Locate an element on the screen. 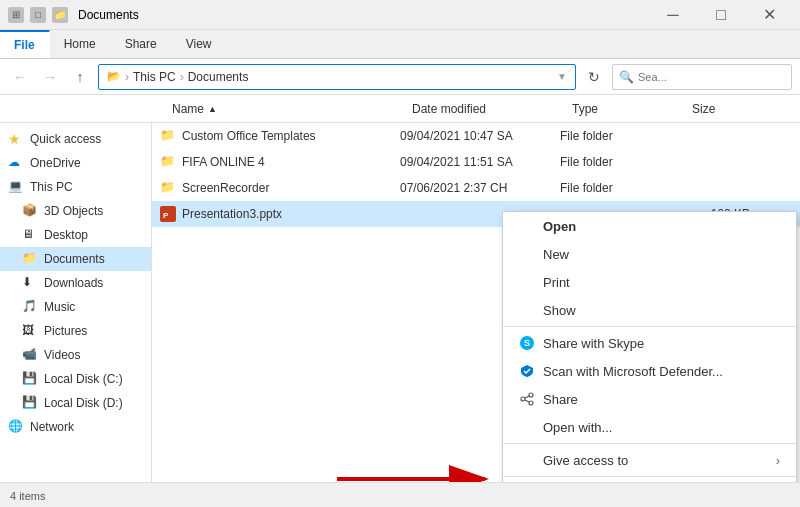 The width and height of the screenshot is (800, 507). search-input is located at coordinates (712, 77).